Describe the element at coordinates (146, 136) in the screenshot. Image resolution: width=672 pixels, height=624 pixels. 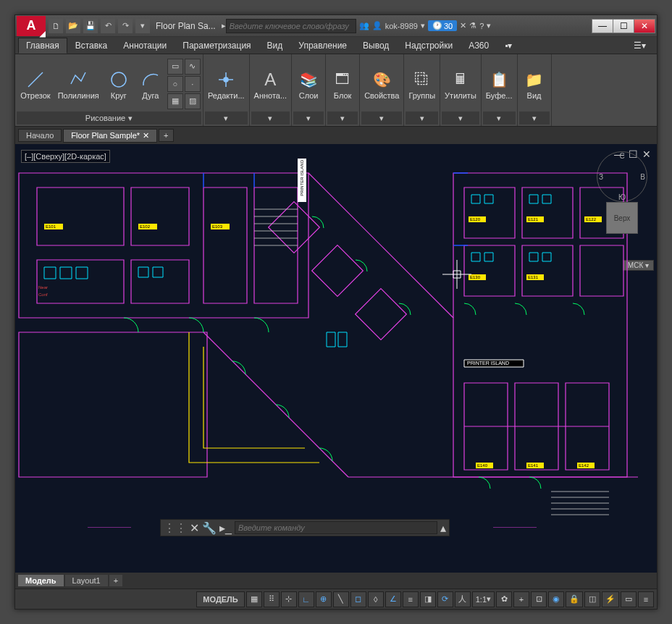
I see `close-tab-icon: ✕` at that location.